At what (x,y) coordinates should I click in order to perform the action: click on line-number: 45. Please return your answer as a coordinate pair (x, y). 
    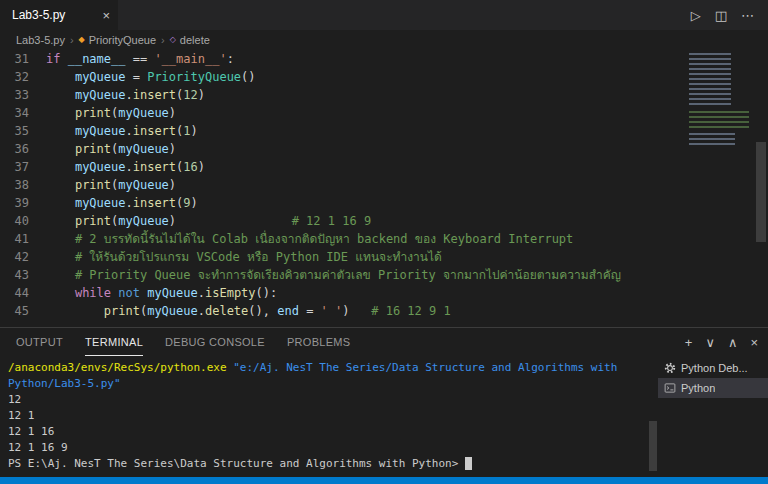
    Looking at the image, I should click on (23, 311).